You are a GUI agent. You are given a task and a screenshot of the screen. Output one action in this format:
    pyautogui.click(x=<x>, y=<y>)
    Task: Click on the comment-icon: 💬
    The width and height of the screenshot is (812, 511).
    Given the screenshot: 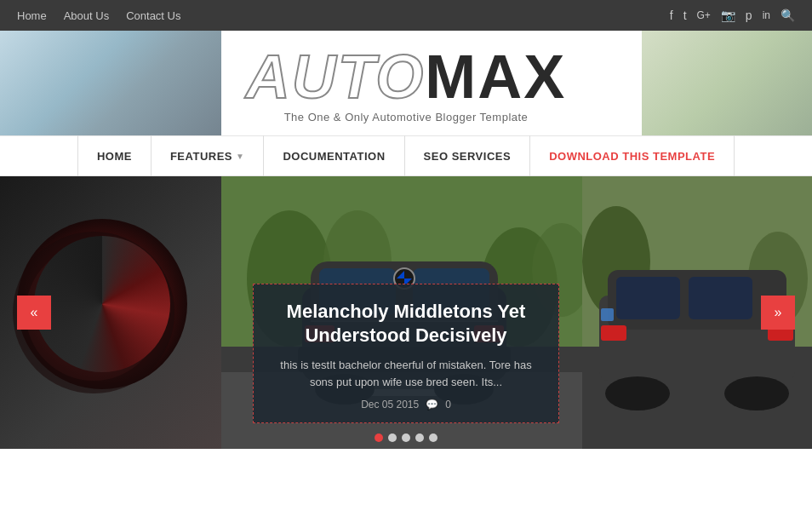 What is the action you would take?
    pyautogui.click(x=432, y=405)
    